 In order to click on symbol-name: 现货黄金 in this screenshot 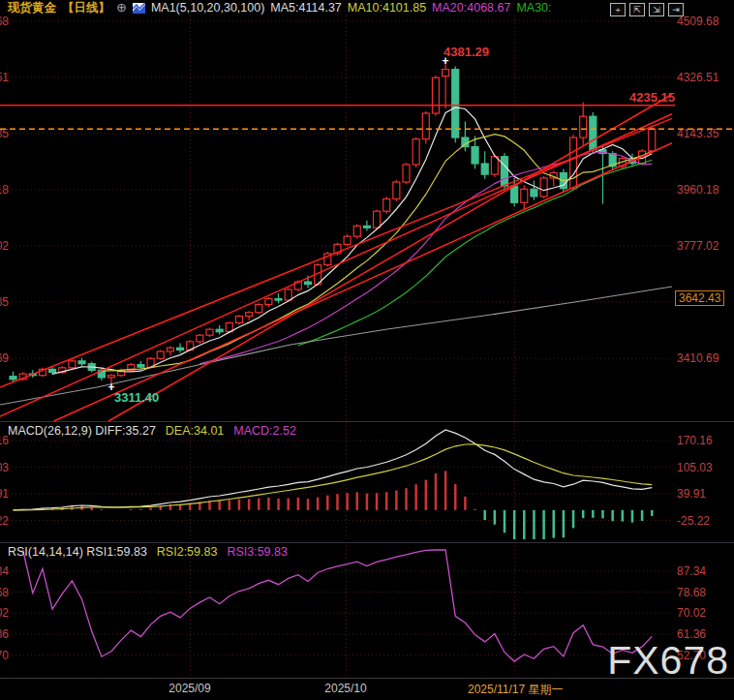, I will do `click(32, 8)`.